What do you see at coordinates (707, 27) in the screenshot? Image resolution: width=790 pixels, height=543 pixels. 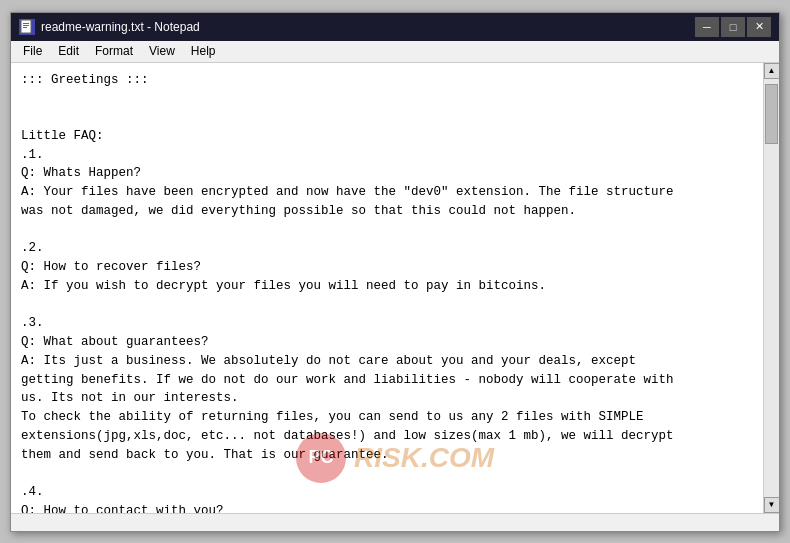 I see `minimize-button: ─` at bounding box center [707, 27].